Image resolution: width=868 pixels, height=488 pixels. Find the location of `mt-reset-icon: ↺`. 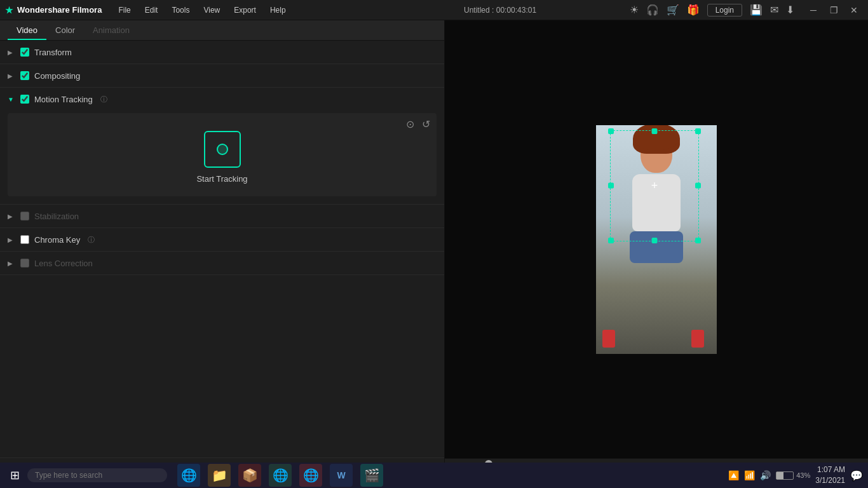

mt-reset-icon: ↺ is located at coordinates (426, 125).